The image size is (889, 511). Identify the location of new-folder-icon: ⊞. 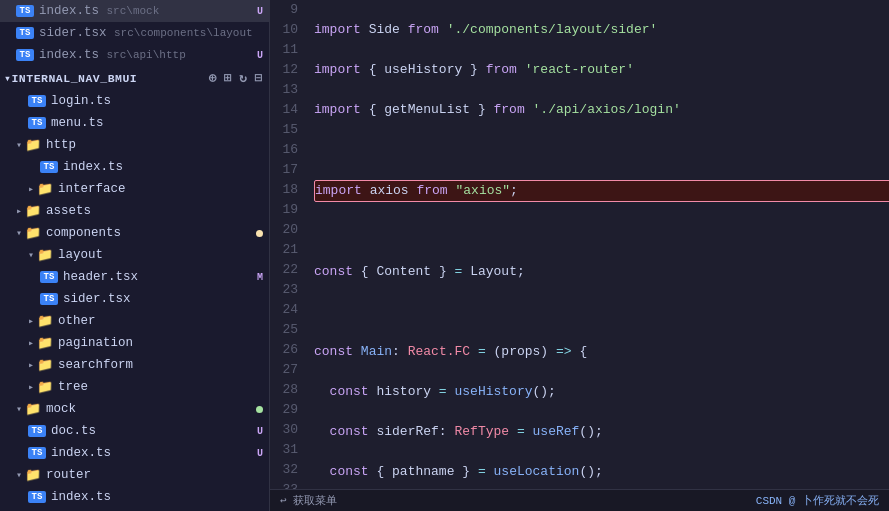
(228, 78).